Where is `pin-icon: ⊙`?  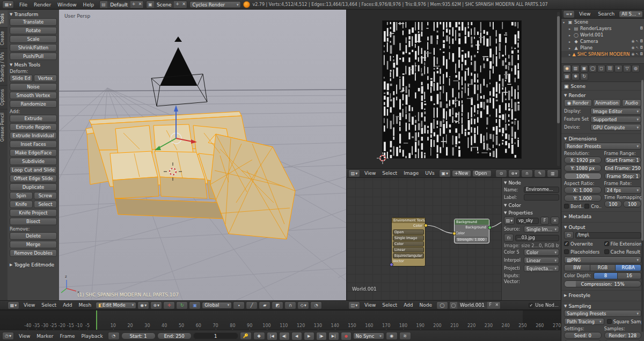
pin-icon: ⊙ is located at coordinates (501, 174).